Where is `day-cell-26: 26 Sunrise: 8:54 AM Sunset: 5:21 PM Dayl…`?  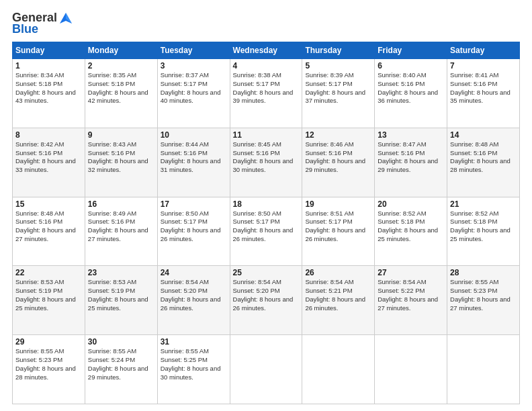 day-cell-26: 26 Sunrise: 8:54 AM Sunset: 5:21 PM Dayl… is located at coordinates (339, 301).